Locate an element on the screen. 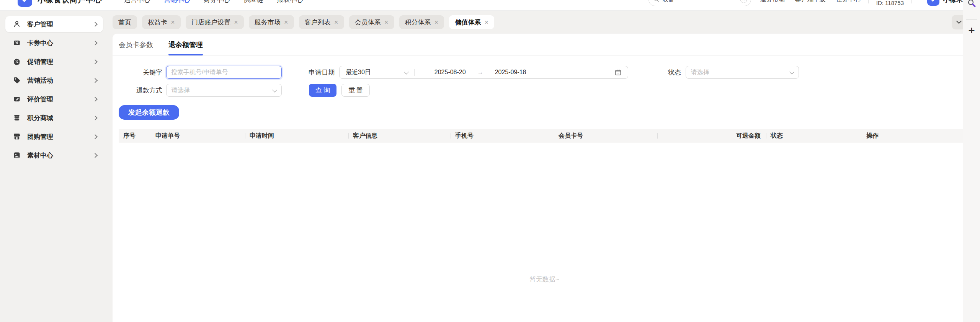 The width and height of the screenshot is (980, 322). top-nav-operation: 运营中心 is located at coordinates (137, 2).